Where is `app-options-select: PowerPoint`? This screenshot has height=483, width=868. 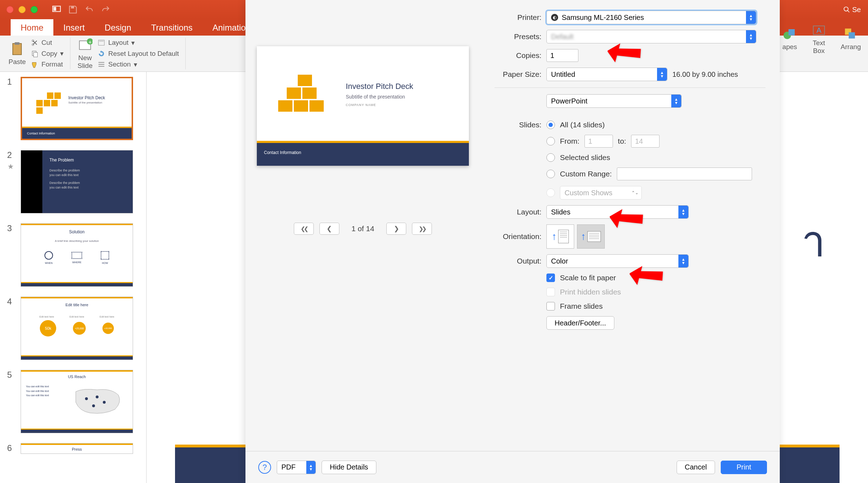
app-options-select: PowerPoint is located at coordinates (614, 101).